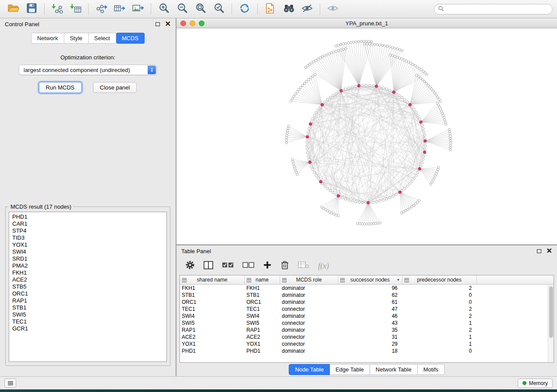 The height and width of the screenshot is (392, 557). I want to click on column-header-successor-nodes: successor nodes▾, so click(370, 280).